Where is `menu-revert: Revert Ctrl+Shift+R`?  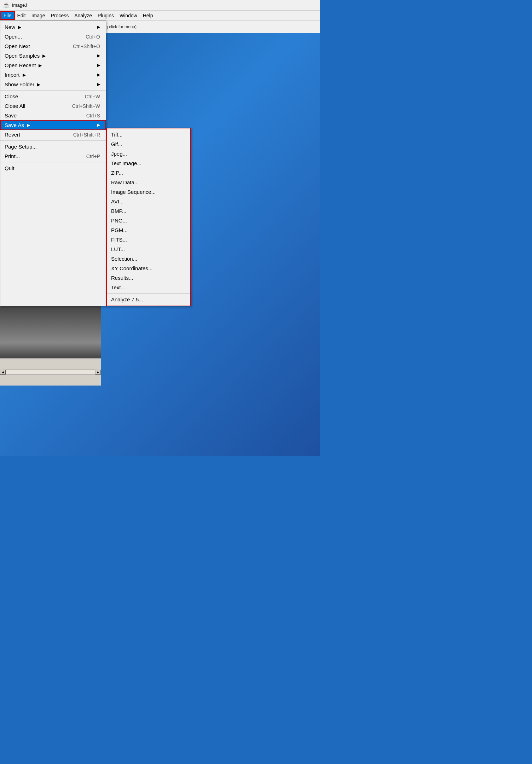 menu-revert: Revert Ctrl+Shift+R is located at coordinates (53, 134).